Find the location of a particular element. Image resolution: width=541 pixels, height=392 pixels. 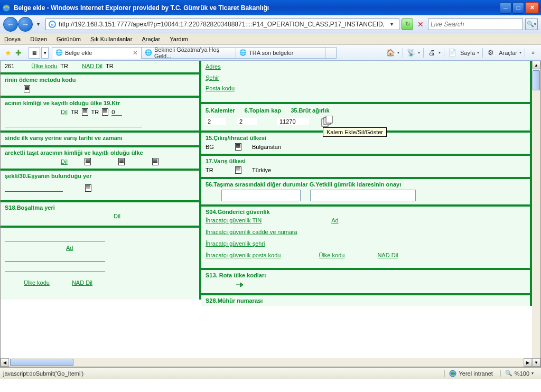

menu-sik-kullanilanlar: Sık Kullanılanlar is located at coordinates (111, 39).